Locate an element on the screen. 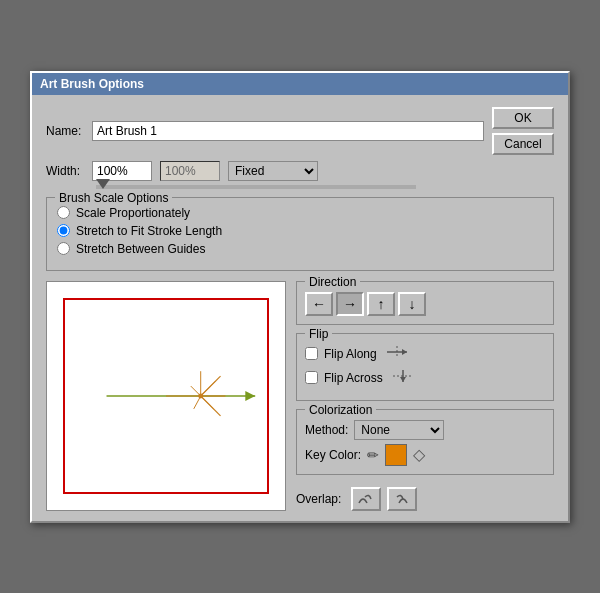 The height and width of the screenshot is (593, 600). method-label: Method: is located at coordinates (326, 430).